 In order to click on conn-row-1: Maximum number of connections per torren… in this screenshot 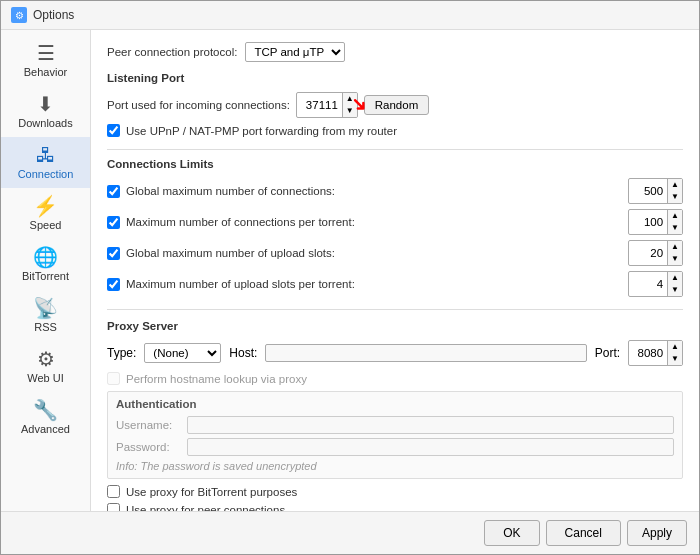, I will do `click(395, 222)`.